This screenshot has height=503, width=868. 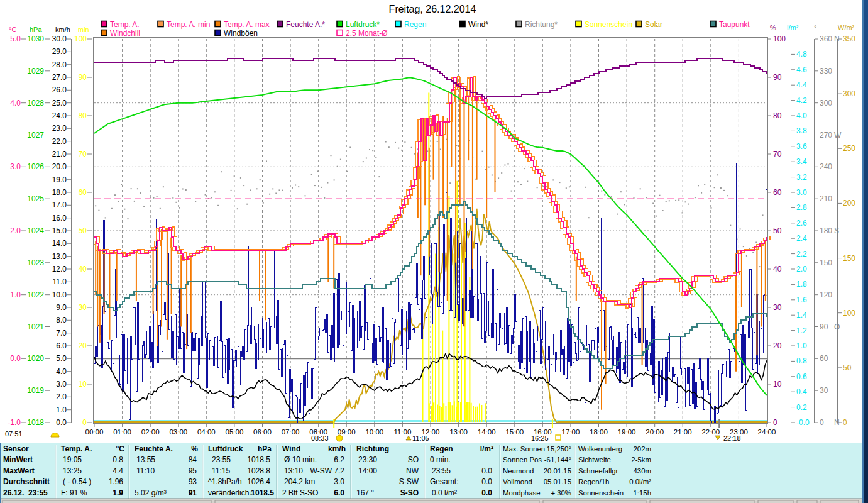 I want to click on svg-text: 240, so click(x=826, y=167).